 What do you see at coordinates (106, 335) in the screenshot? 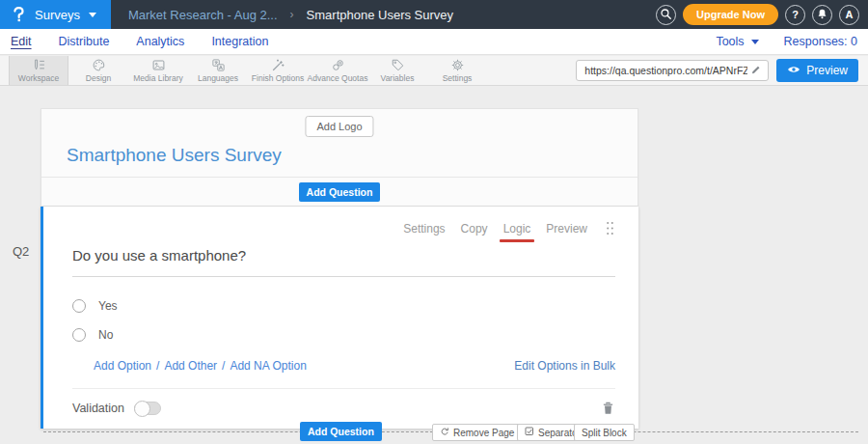
I see `answer-option-label: No` at bounding box center [106, 335].